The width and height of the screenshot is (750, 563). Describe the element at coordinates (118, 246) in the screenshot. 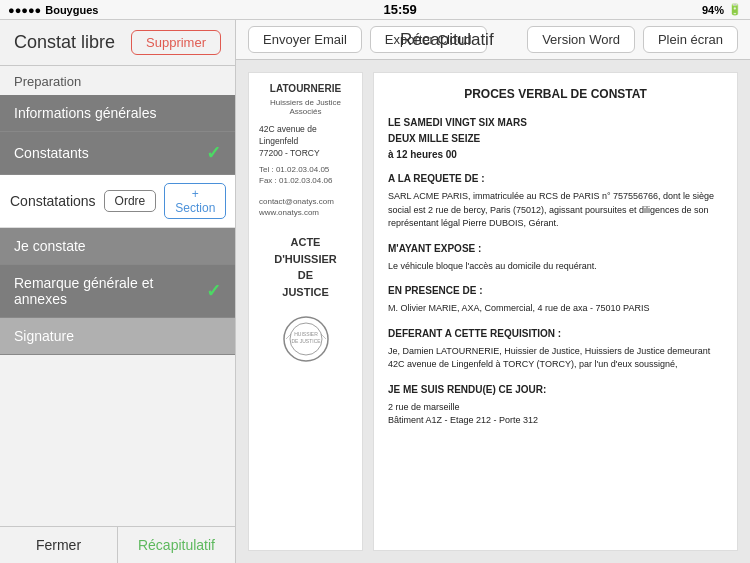

I see `sidebar-item-je-constate: Je constate` at that location.